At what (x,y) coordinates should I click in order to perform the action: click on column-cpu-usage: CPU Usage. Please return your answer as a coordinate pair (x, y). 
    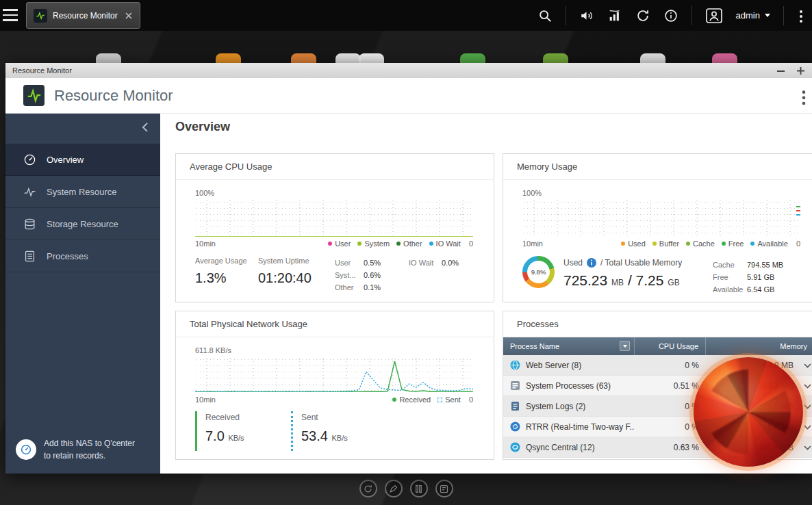
    Looking at the image, I should click on (670, 346).